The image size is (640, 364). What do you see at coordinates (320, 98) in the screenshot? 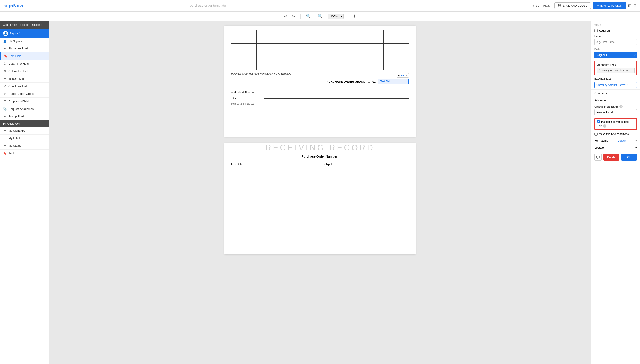
I see `auth-title-line: Title` at bounding box center [320, 98].